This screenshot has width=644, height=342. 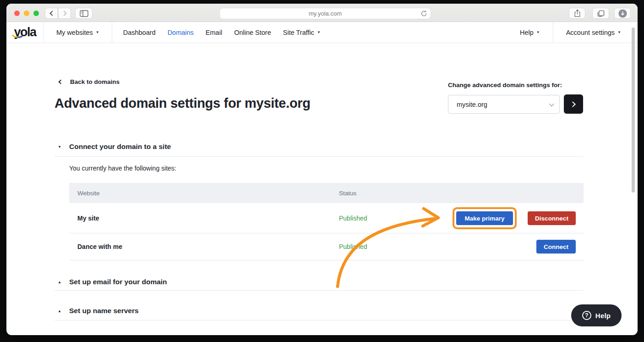 I want to click on site-traffic-label: Site Traffic, so click(x=299, y=33).